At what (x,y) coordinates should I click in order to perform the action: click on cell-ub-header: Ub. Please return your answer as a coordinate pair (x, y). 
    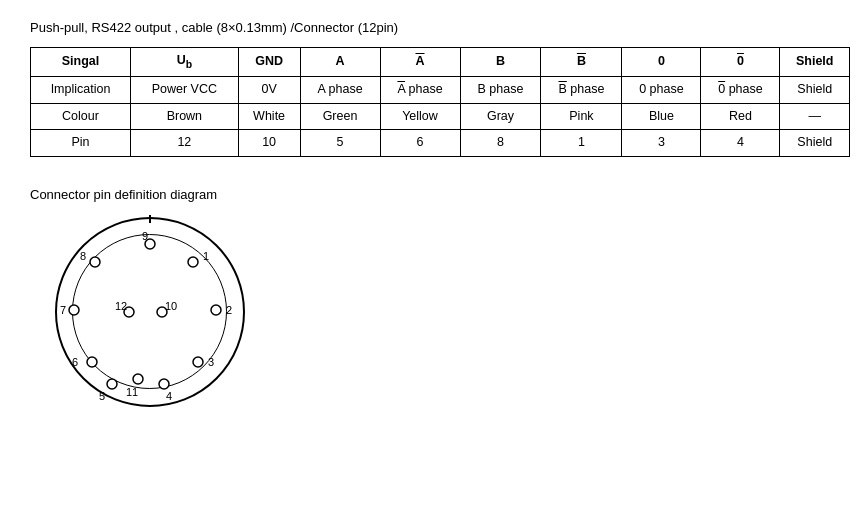
    Looking at the image, I should click on (185, 62).